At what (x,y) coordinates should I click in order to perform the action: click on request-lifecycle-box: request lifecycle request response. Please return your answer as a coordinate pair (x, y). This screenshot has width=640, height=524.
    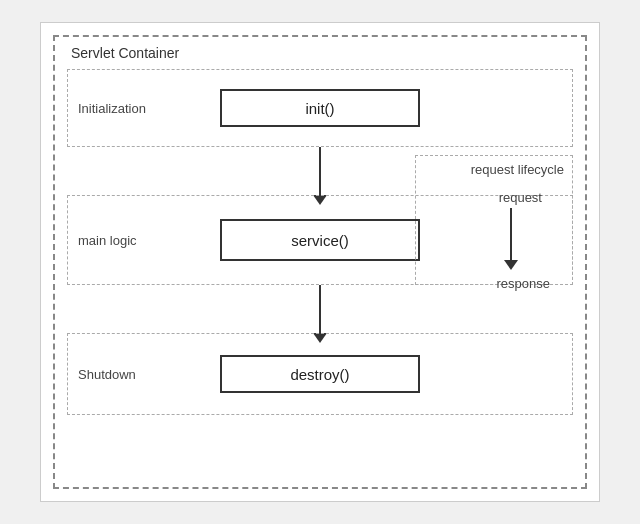
    Looking at the image, I should click on (494, 220).